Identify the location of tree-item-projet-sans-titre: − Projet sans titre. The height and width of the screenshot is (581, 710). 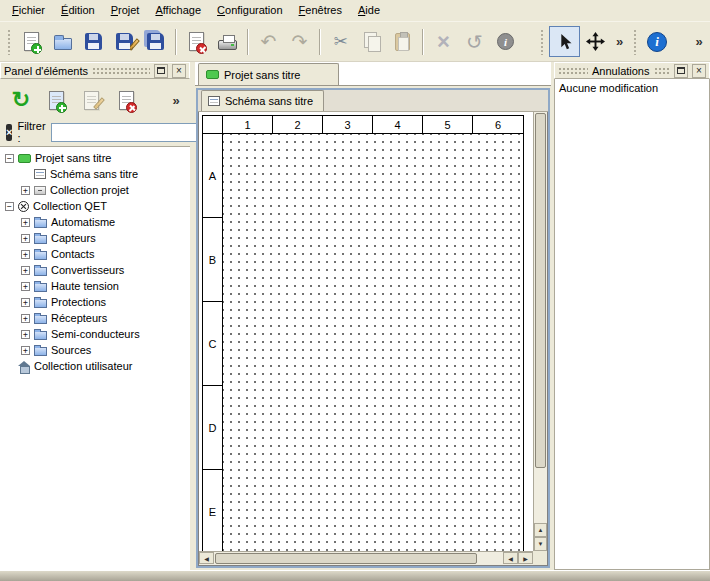
(95, 158).